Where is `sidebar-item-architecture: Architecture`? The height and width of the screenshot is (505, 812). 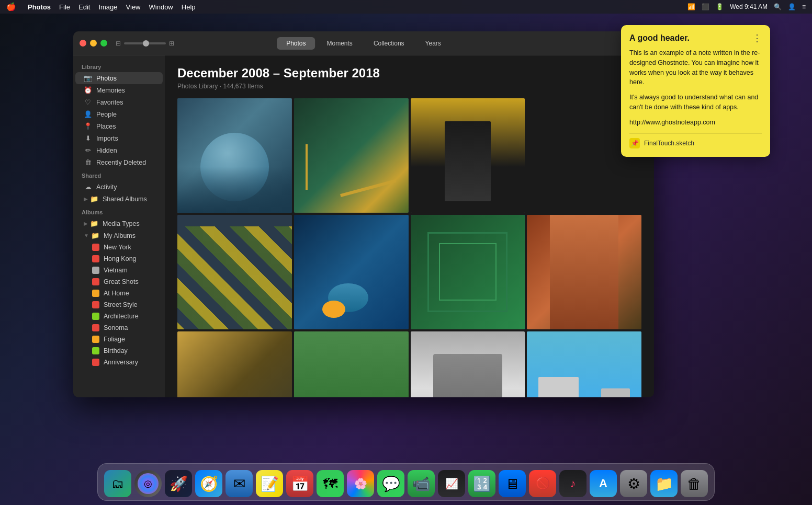 sidebar-item-architecture: Architecture is located at coordinates (119, 316).